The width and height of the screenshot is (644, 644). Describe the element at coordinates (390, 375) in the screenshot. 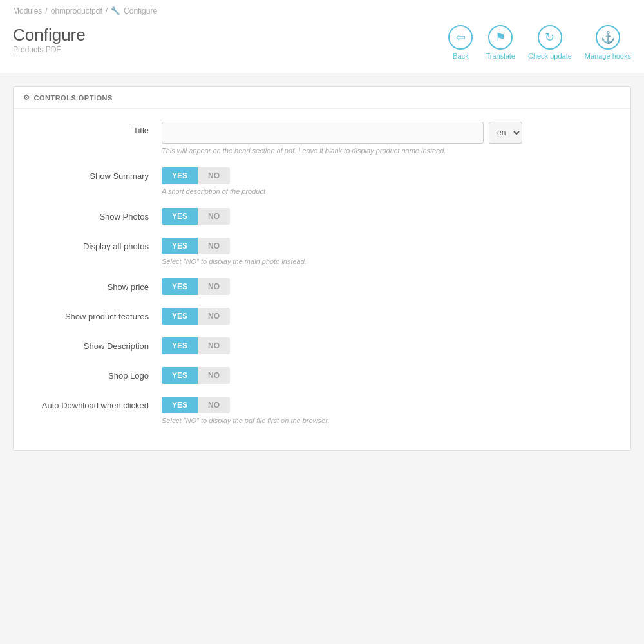

I see `shop_logo-control-wrap: YESNO` at that location.